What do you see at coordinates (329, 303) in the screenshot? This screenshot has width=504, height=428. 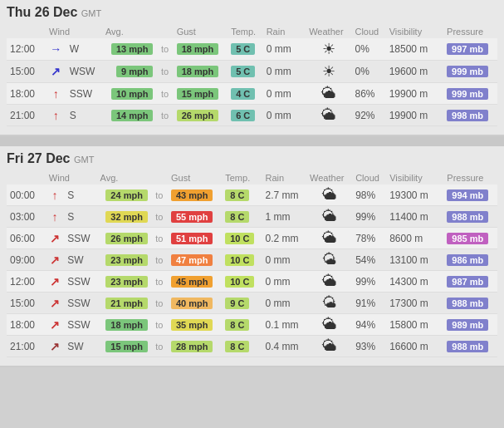 I see `weather-cell: 🌤` at bounding box center [329, 303].